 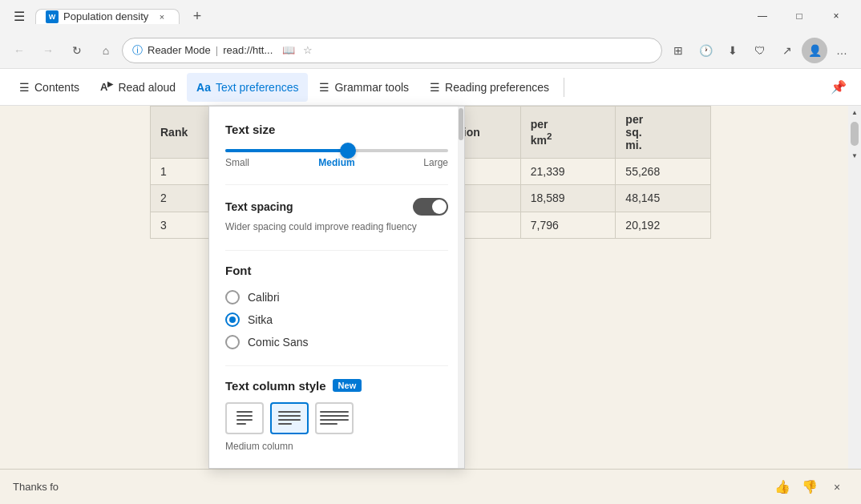 What do you see at coordinates (245, 418) in the screenshot?
I see `column-narrow-button` at bounding box center [245, 418].